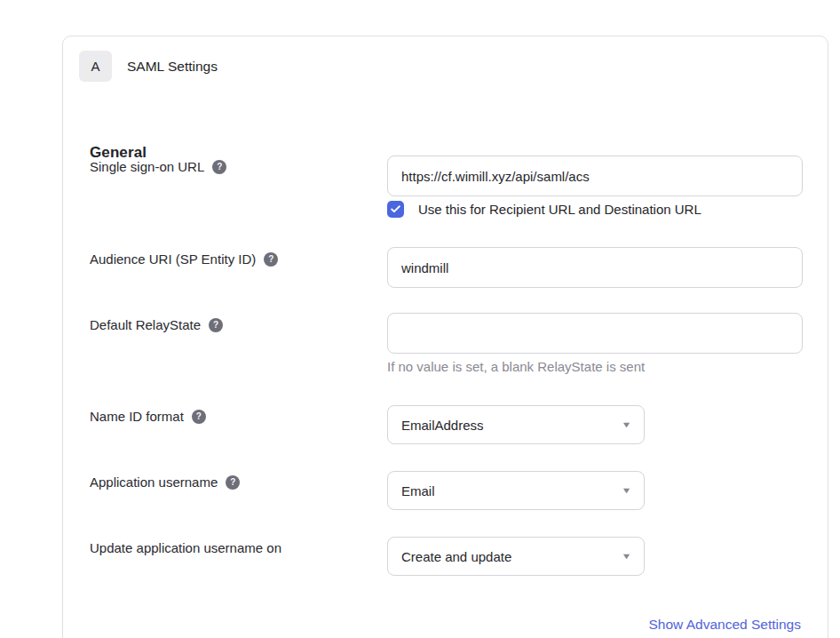  What do you see at coordinates (516, 556) in the screenshot?
I see `update-application-username-select: Create and update ▼` at bounding box center [516, 556].